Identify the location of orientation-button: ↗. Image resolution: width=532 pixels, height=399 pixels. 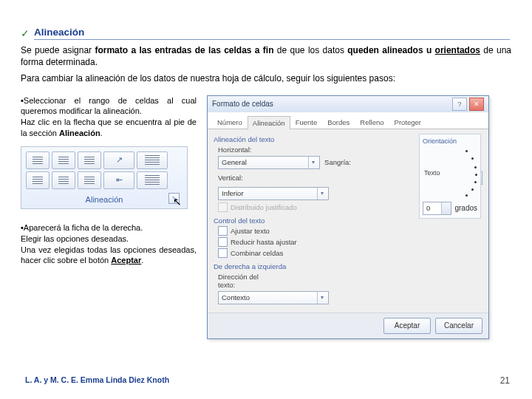
(119, 160).